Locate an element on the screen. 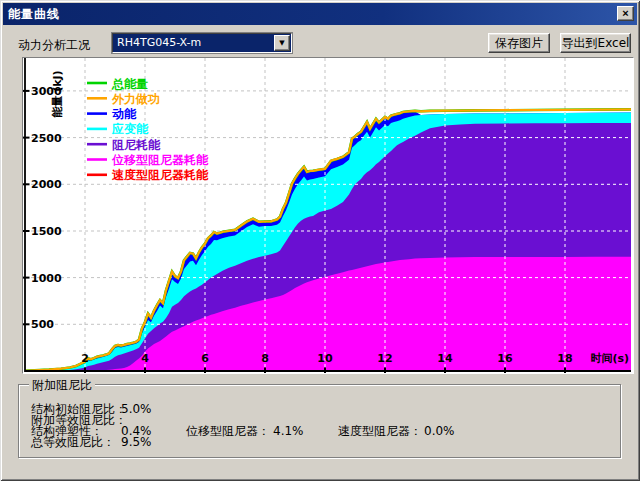  save-image-button: 保存图片 is located at coordinates (519, 43).